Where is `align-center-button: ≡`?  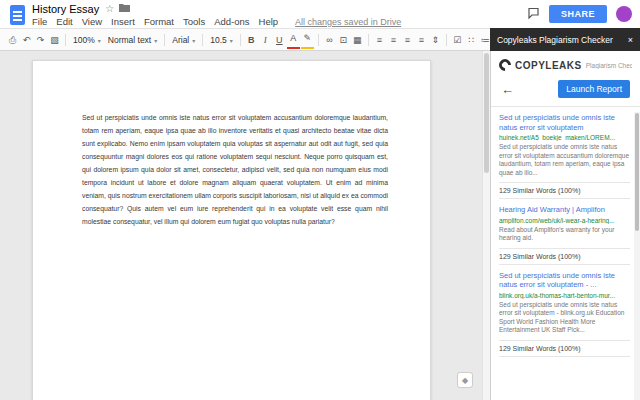
align-center-button: ≡ is located at coordinates (394, 40).